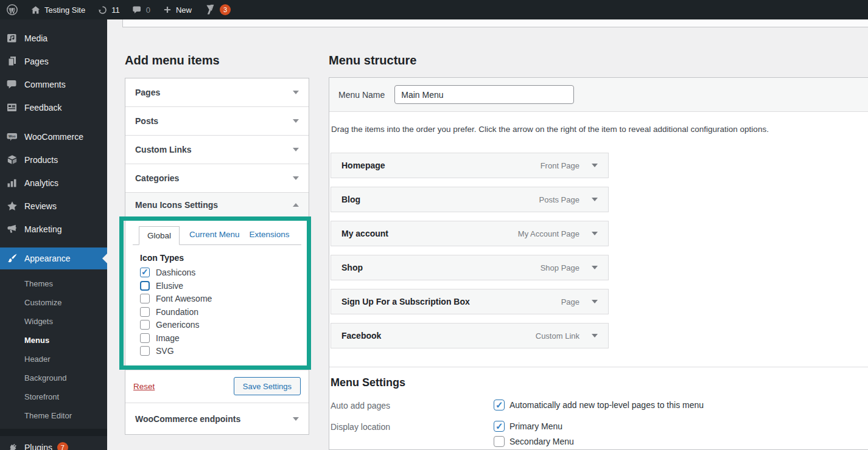 Image resolution: width=868 pixels, height=450 pixels. I want to click on tab-extensions: Extensions, so click(270, 235).